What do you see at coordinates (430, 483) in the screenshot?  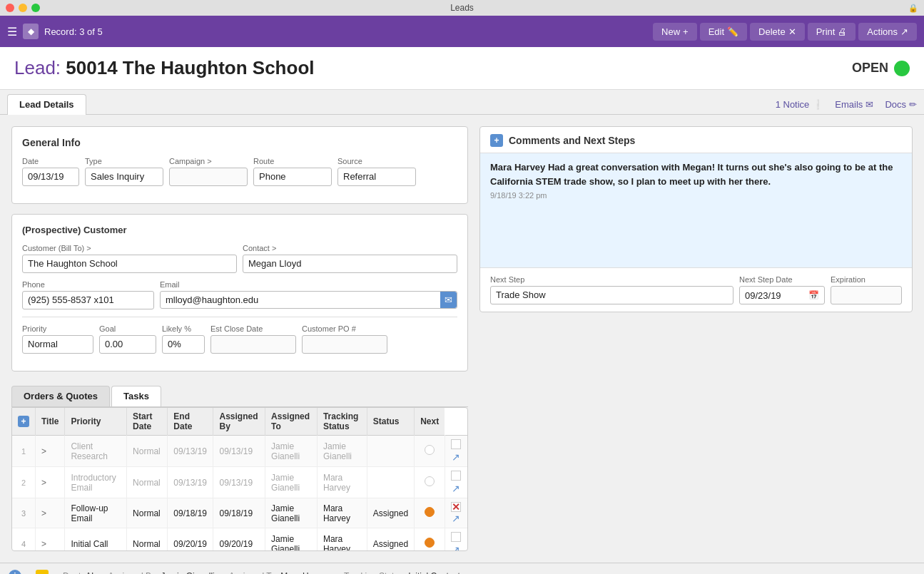 I see `task-status` at bounding box center [430, 483].